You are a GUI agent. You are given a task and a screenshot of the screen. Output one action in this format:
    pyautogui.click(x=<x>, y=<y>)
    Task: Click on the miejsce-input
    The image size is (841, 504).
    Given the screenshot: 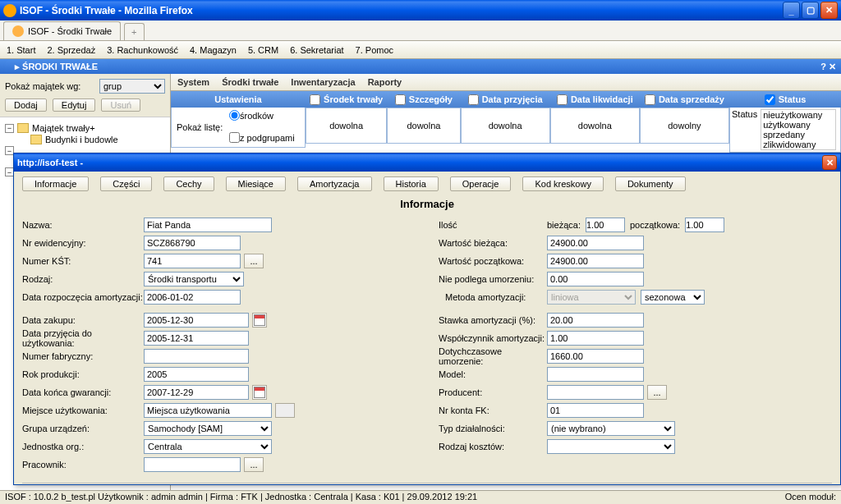 What is the action you would take?
    pyautogui.click(x=208, y=410)
    